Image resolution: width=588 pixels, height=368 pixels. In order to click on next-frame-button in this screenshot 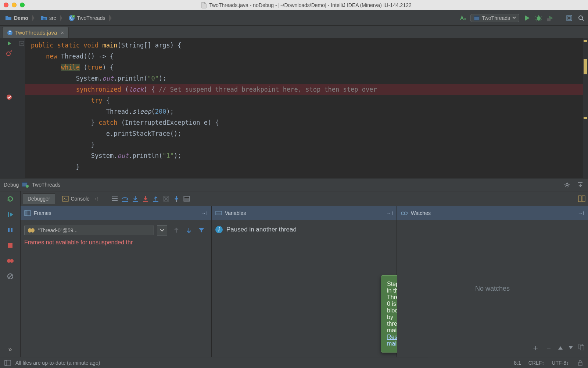, I will do `click(189, 230)`.